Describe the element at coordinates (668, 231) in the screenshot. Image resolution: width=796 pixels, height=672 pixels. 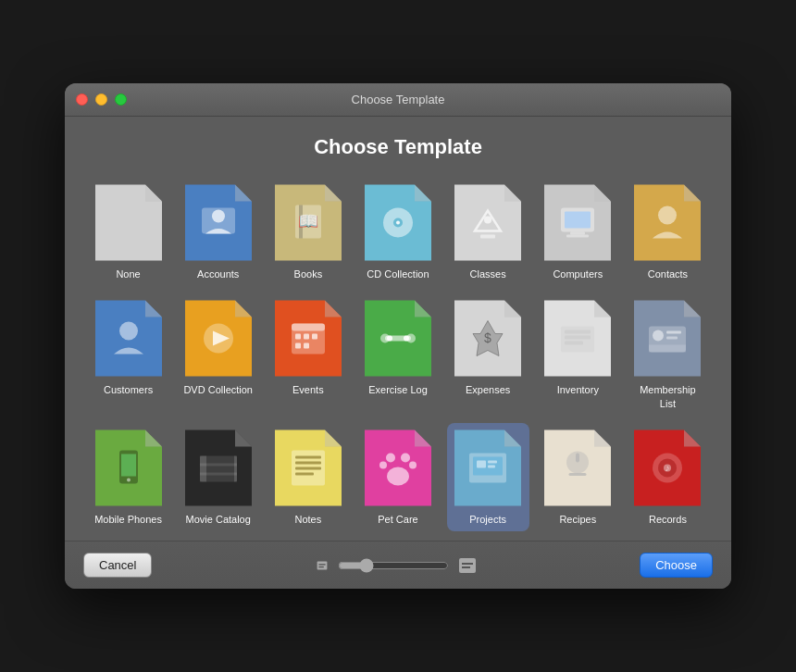
I see `template-item-contacts: Contacts` at that location.